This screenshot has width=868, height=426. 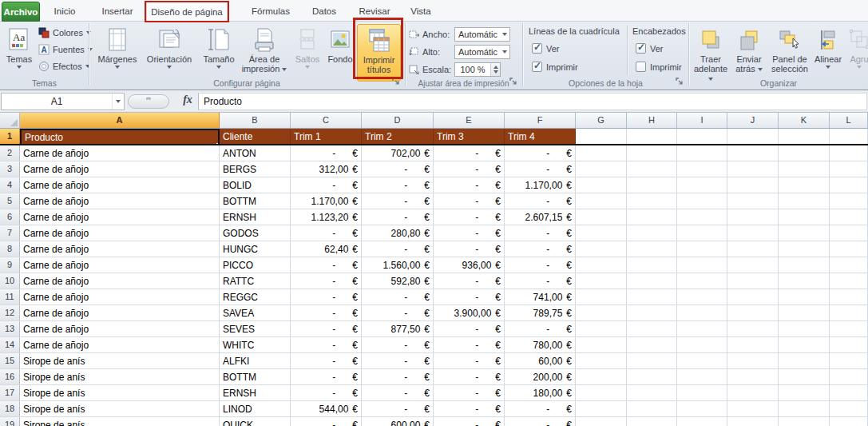 I want to click on cell: BOLID, so click(x=256, y=185).